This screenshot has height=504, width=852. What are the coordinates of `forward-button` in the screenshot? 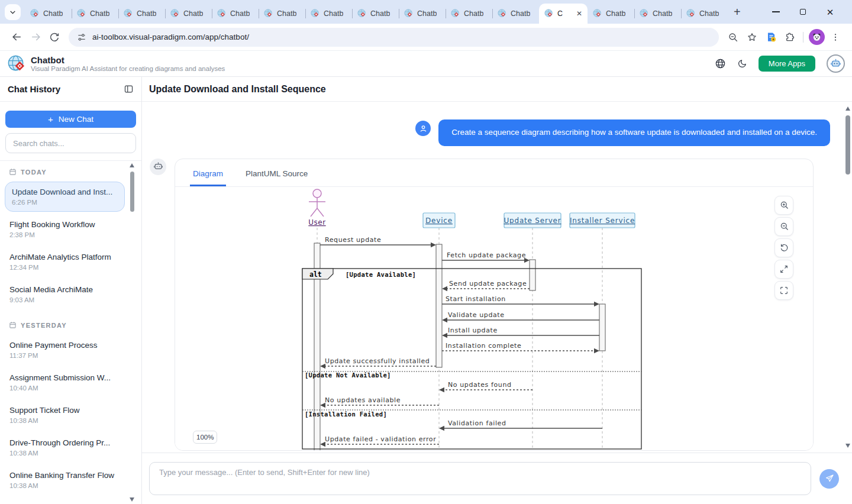 It's located at (36, 37).